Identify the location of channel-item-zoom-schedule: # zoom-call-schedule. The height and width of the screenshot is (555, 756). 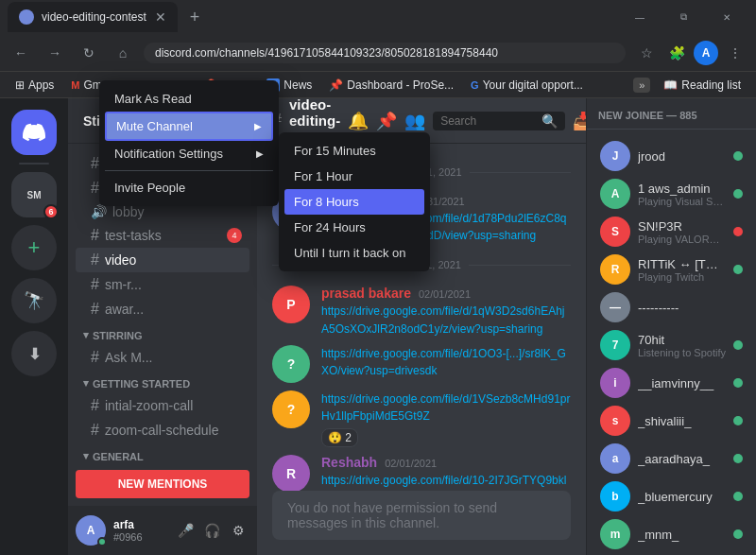
(163, 430).